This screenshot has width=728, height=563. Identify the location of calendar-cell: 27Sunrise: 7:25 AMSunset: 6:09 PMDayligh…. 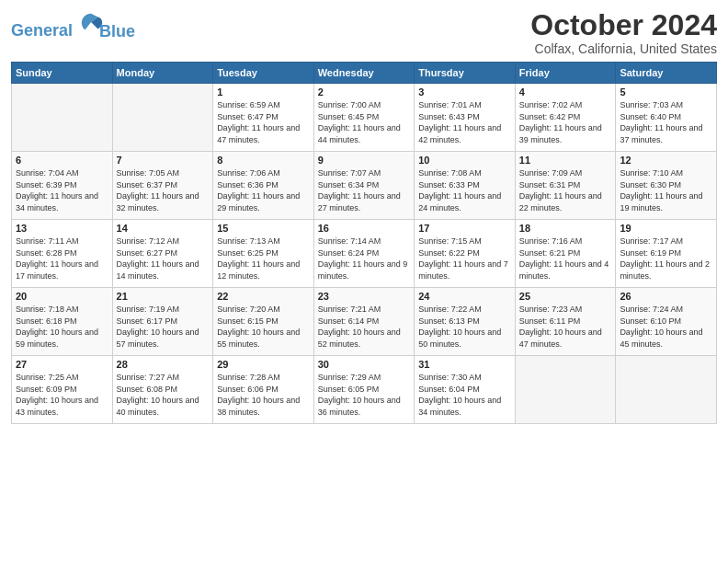
(63, 390).